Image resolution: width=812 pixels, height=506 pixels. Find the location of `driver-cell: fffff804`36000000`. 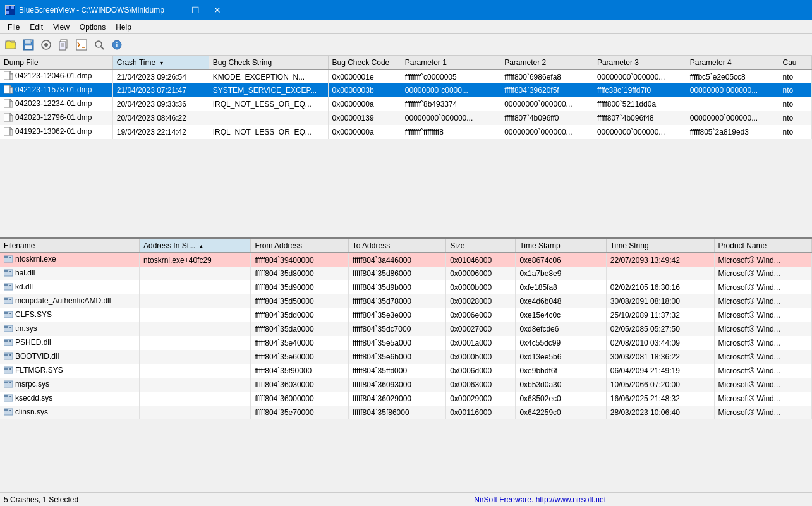

driver-cell: fffff804`36000000 is located at coordinates (300, 399).